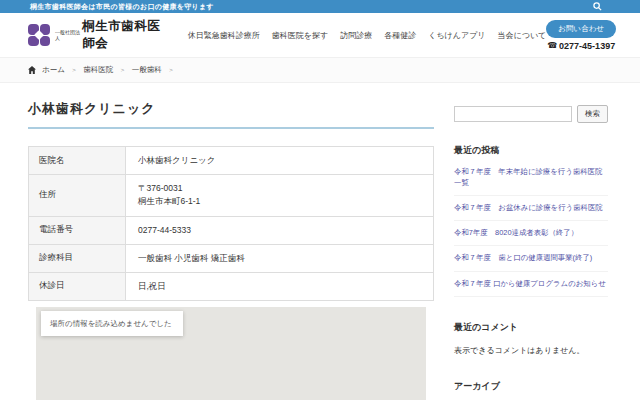  I want to click on search-button: 検索, so click(592, 114).